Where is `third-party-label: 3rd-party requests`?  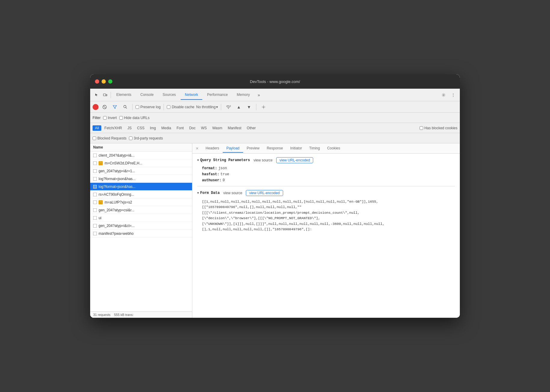
third-party-label: 3rd-party requests is located at coordinates (146, 138).